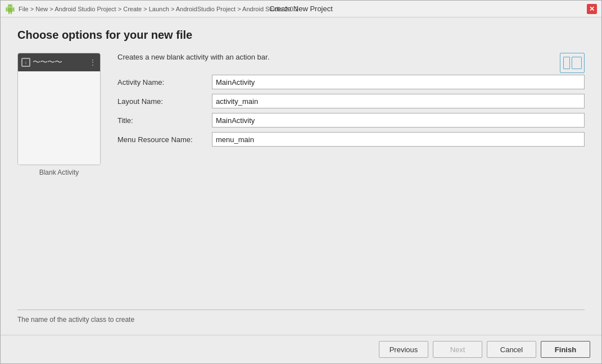 The image size is (602, 364). I want to click on finish-button: Finish, so click(565, 349).